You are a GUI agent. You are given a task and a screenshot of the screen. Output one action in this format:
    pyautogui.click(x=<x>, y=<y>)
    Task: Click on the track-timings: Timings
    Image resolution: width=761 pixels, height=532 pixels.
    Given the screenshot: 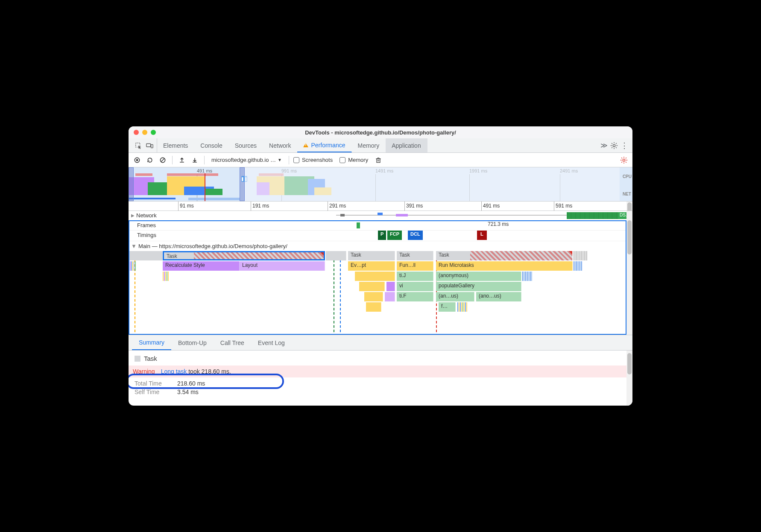 What is the action you would take?
    pyautogui.click(x=151, y=235)
    